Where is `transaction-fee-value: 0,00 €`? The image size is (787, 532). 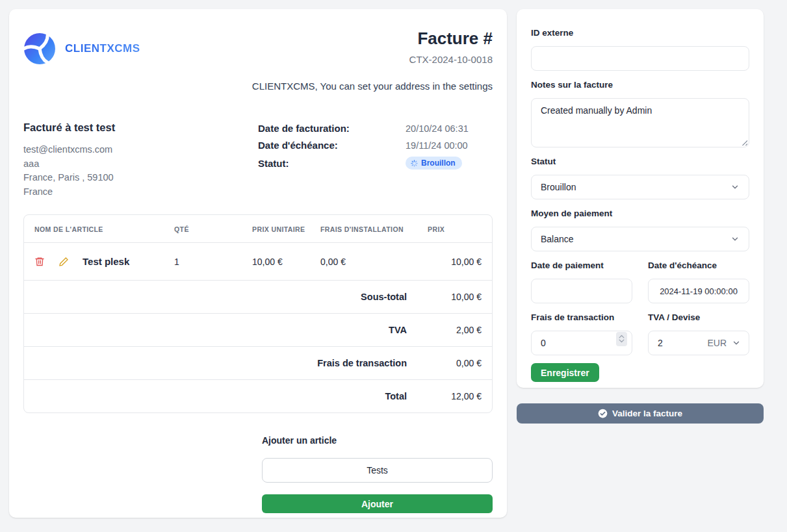 transaction-fee-value: 0,00 € is located at coordinates (445, 363).